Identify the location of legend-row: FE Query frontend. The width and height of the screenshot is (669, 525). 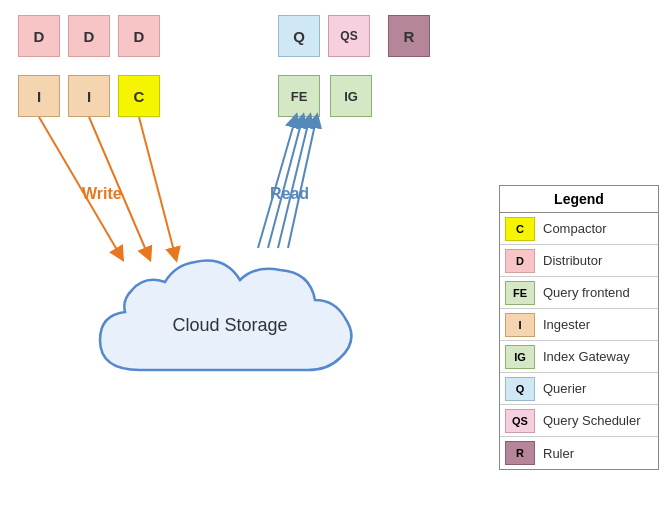
(579, 293).